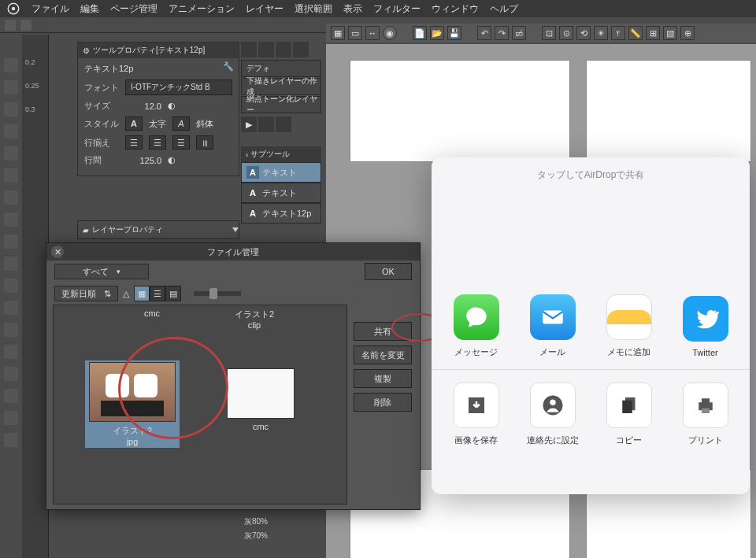 The width and height of the screenshot is (756, 558). Describe the element at coordinates (504, 9) in the screenshot. I see `menu-help: ヘルプ` at that location.